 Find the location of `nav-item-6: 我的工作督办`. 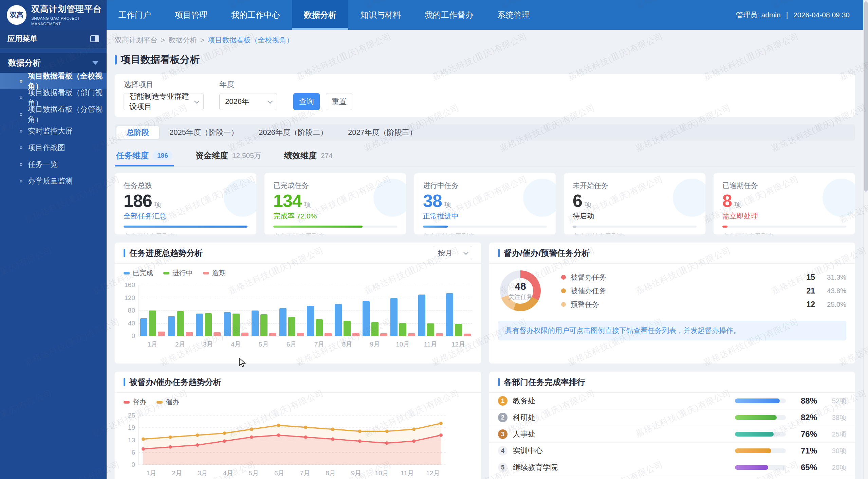

nav-item-6: 我的工作督办 is located at coordinates (449, 15).